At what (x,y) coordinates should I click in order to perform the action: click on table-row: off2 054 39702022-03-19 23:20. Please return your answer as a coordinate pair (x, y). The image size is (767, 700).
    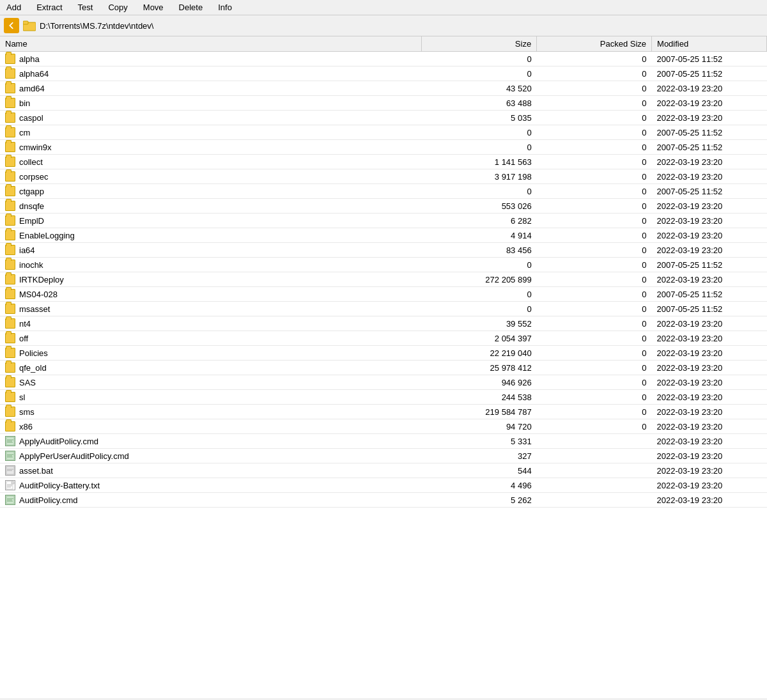
    Looking at the image, I should click on (384, 339).